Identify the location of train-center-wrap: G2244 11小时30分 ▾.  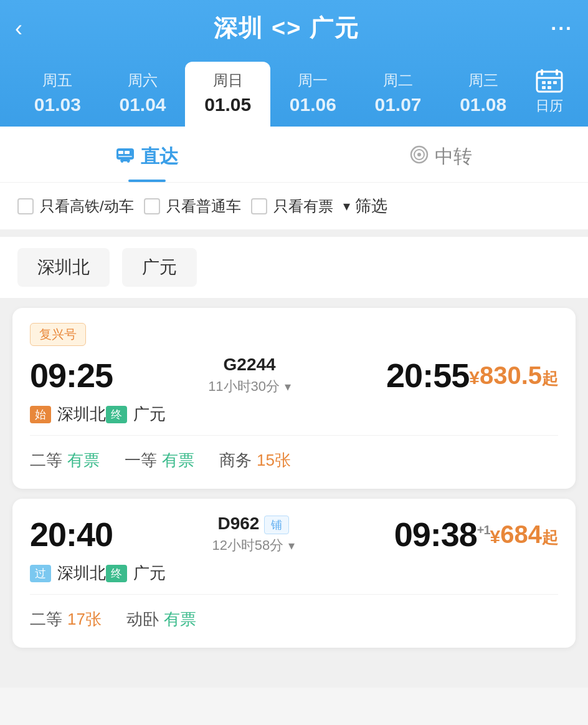
(249, 375).